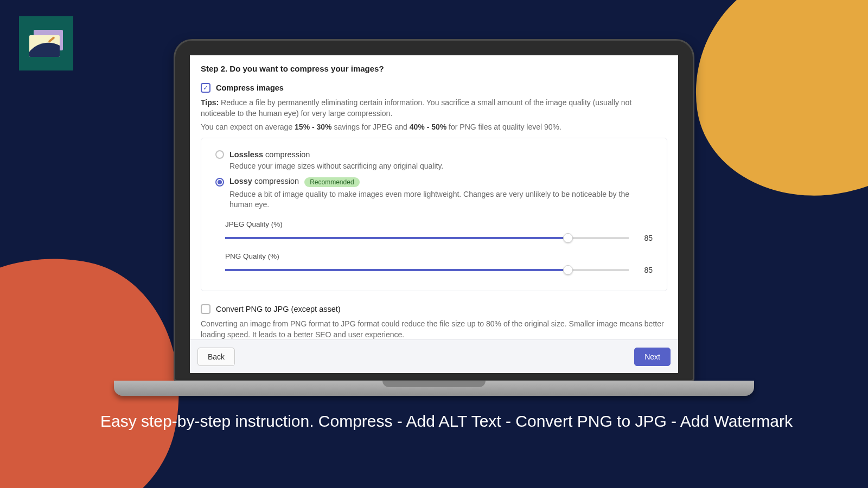  Describe the element at coordinates (216, 357) in the screenshot. I see `back-button: Back` at that location.